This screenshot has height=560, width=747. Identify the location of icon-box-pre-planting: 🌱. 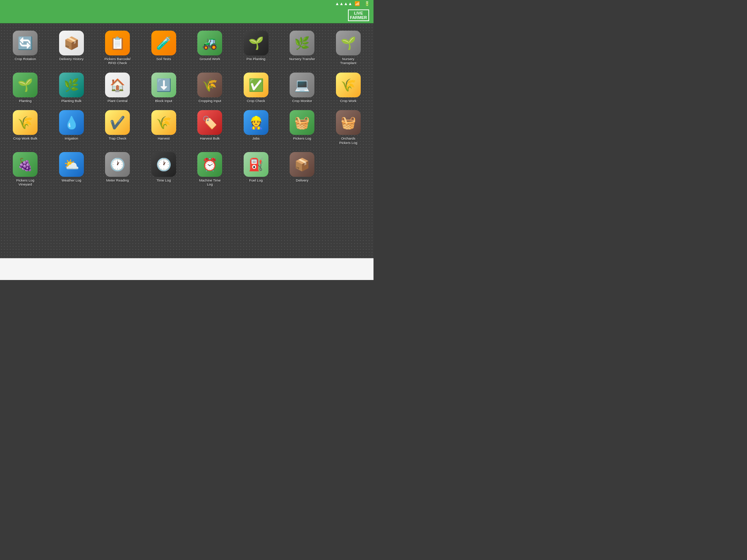
(256, 43).